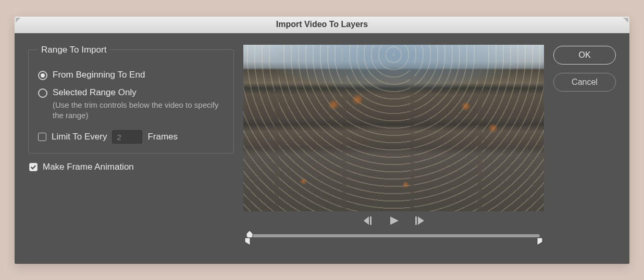 The width and height of the screenshot is (644, 280). Describe the element at coordinates (163, 137) in the screenshot. I see `limit-unit-label: Frames` at that location.